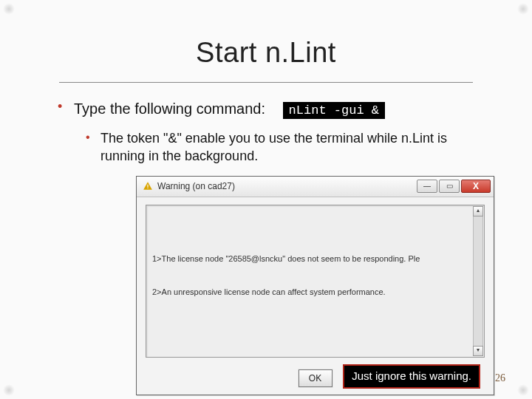  I want to click on warning-icon, so click(148, 186).